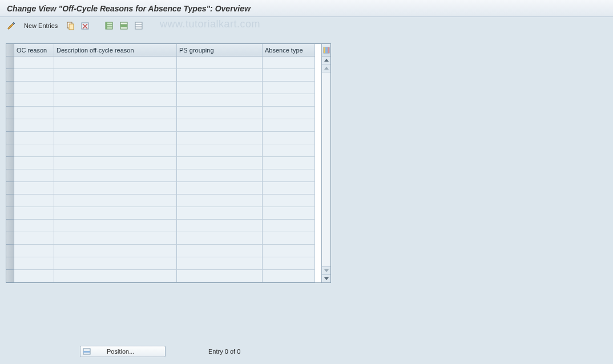  What do you see at coordinates (34, 50) in the screenshot?
I see `col-header-oc-reason: OC reason` at bounding box center [34, 50].